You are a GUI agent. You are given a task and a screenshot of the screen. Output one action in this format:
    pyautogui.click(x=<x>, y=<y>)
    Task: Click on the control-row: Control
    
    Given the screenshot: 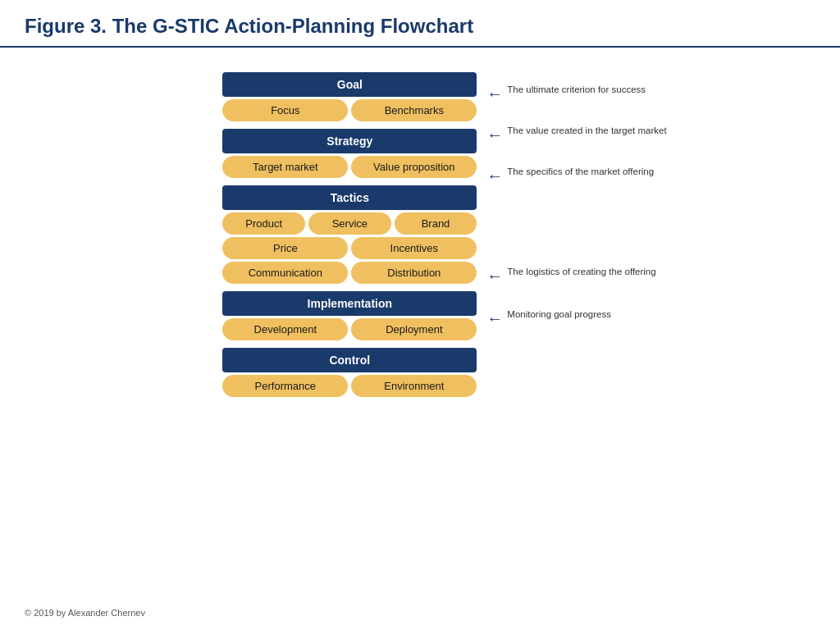 What is the action you would take?
    pyautogui.click(x=349, y=360)
    